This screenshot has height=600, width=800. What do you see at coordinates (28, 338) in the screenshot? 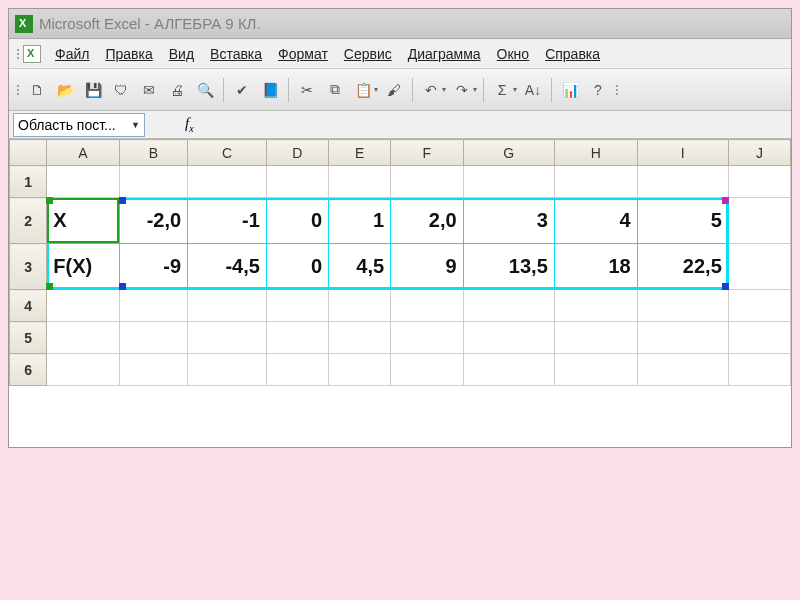
I see `row-header: 5` at bounding box center [28, 338].